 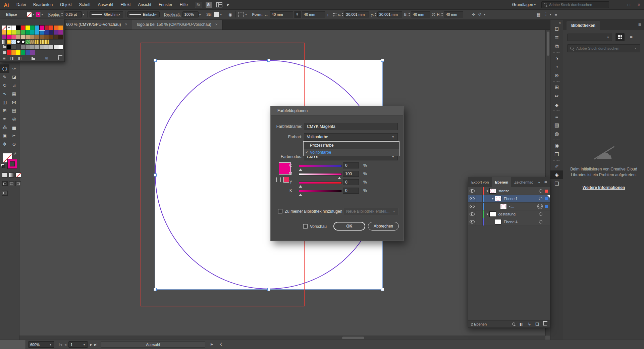 What do you see at coordinates (351, 174) in the screenshot?
I see `slider-value-field: 100` at bounding box center [351, 174].